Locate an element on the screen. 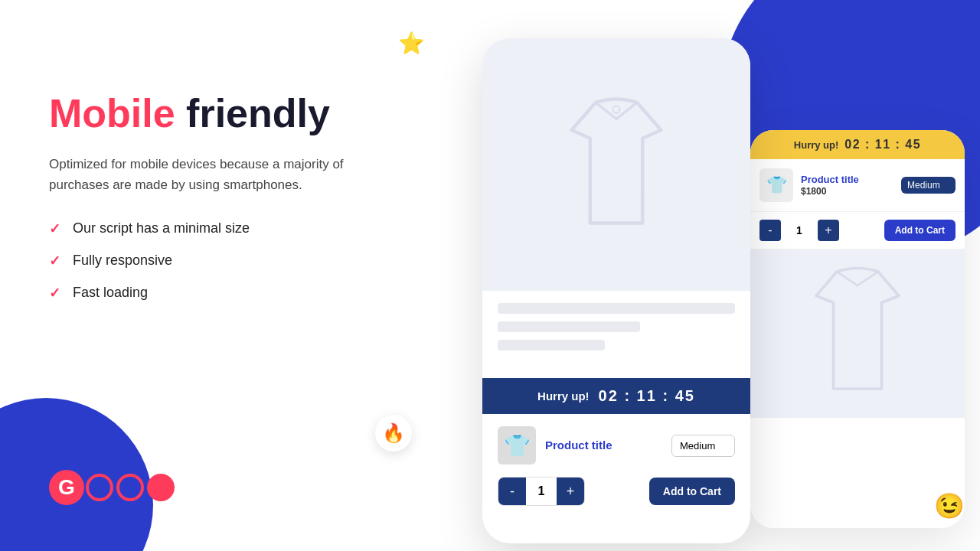 This screenshot has width=980, height=551. secondary-countdown-bar: Hurry up! 02 : 11 : 45 is located at coordinates (858, 145).